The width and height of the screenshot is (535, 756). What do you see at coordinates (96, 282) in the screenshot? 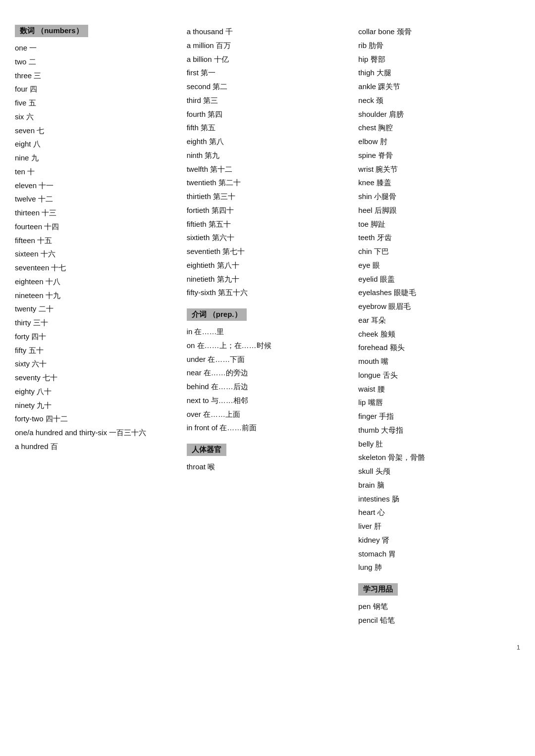
I see `list-item: eighteen 十八` at bounding box center [96, 282].